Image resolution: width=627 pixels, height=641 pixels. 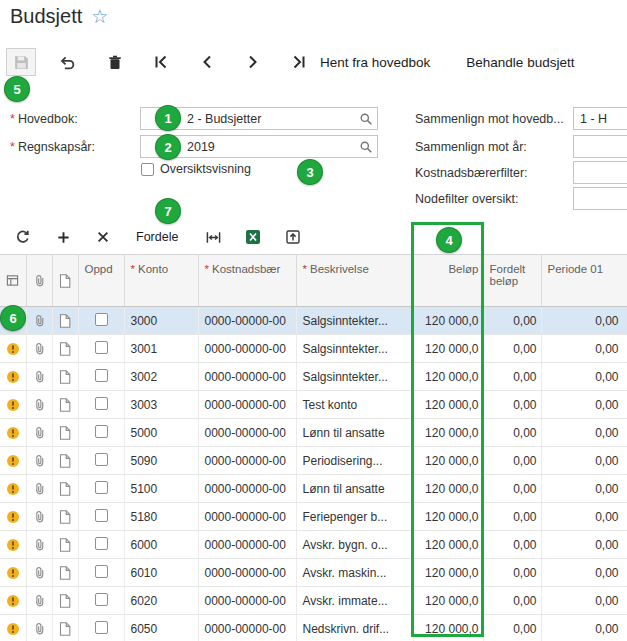 I want to click on sammenlign-hovedbok-field: 1 - H, so click(x=600, y=118).